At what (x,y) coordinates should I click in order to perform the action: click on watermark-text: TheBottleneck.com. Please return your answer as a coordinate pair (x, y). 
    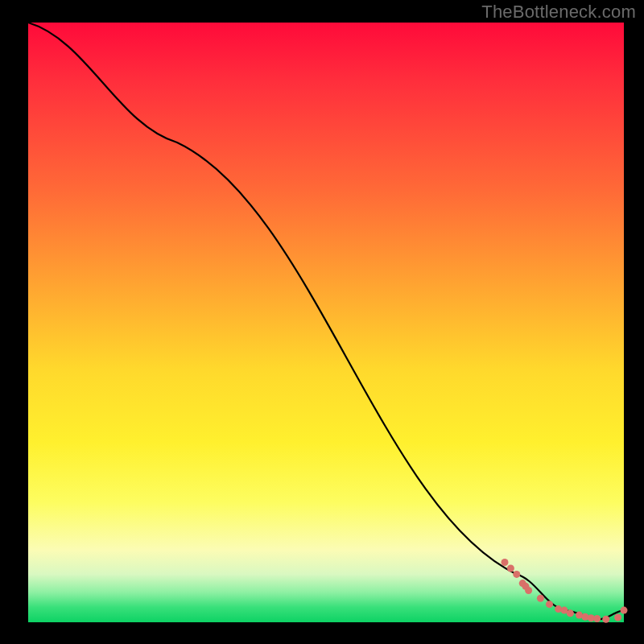
    Looking at the image, I should click on (559, 12).